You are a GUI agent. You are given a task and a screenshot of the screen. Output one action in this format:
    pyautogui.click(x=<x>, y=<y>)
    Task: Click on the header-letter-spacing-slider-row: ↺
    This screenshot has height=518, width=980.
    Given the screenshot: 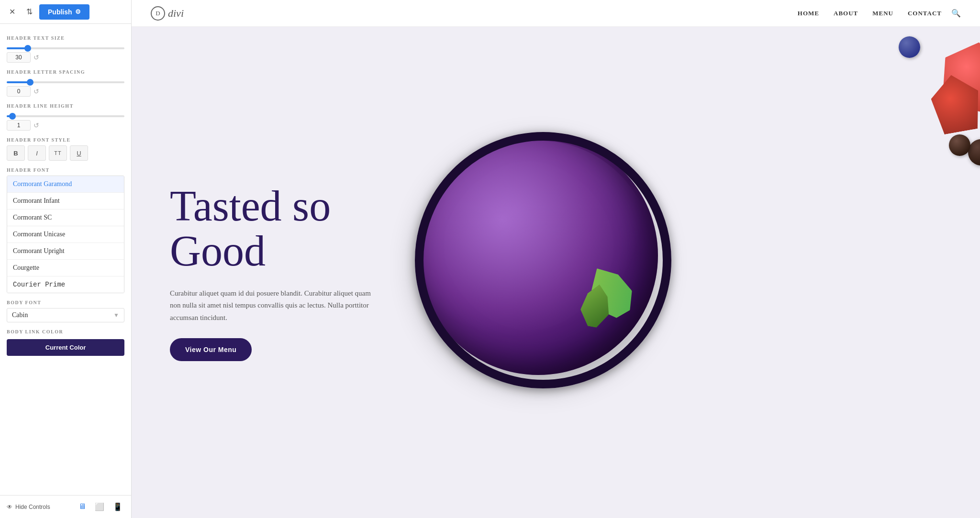 What is the action you would take?
    pyautogui.click(x=66, y=87)
    